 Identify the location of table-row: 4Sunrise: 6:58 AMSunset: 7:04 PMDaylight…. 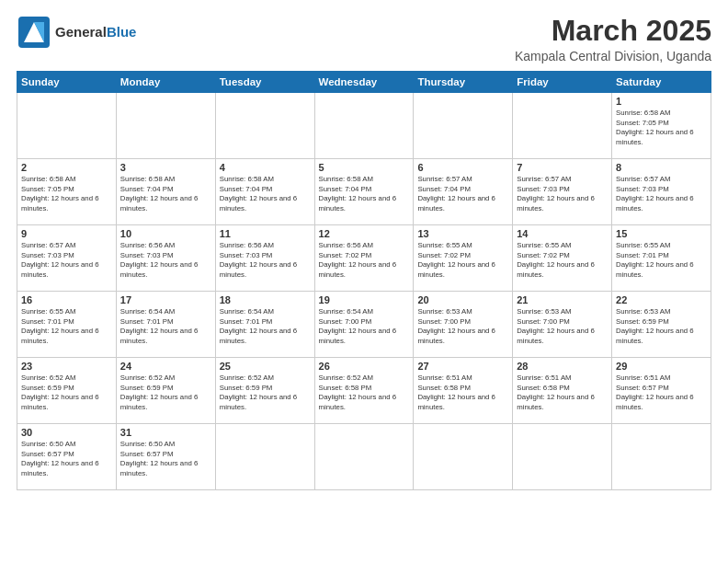
(265, 192).